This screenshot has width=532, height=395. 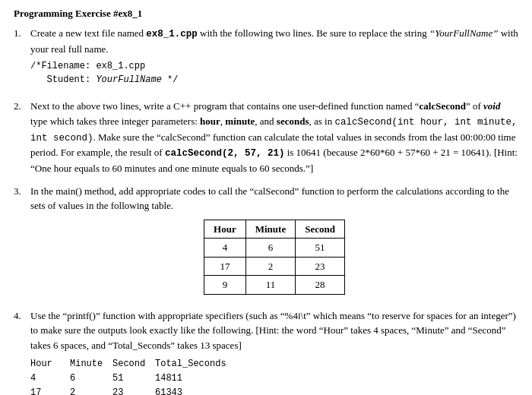 What do you see at coordinates (274, 73) in the screenshot?
I see `section-1-code: /*Filename: ex8_1.cpp Student: YourFullN…` at bounding box center [274, 73].